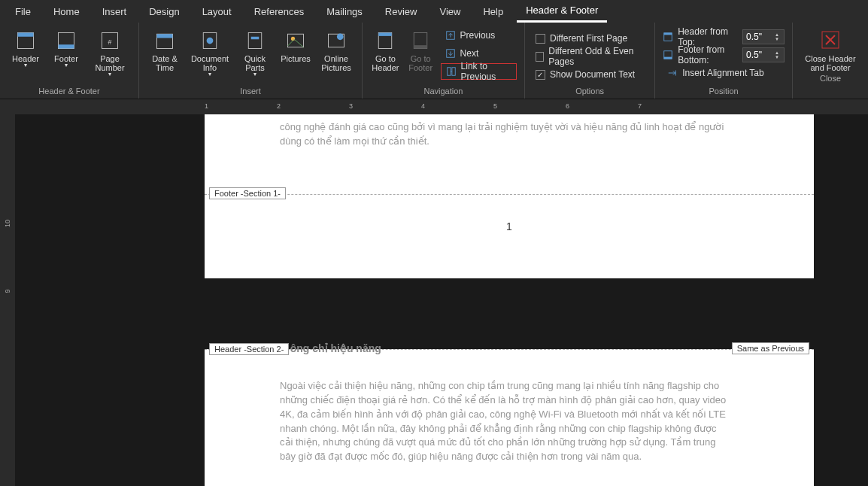  What do you see at coordinates (593, 74) in the screenshot?
I see `show-doc-label: Show Document Text` at bounding box center [593, 74].